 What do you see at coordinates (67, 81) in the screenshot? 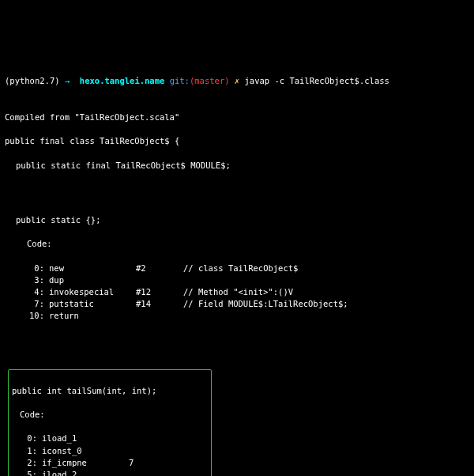
I see `arrow-icon: →` at bounding box center [67, 81].